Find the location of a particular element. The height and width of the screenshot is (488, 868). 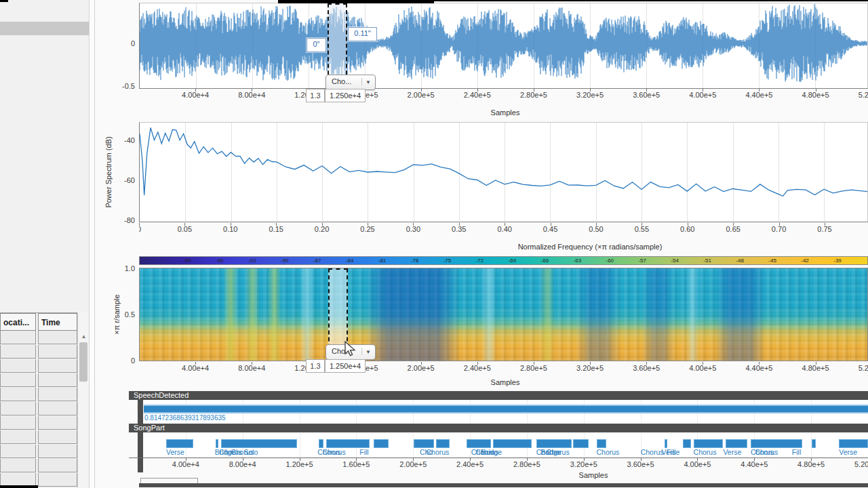

panel-splitter is located at coordinates (92, 244).